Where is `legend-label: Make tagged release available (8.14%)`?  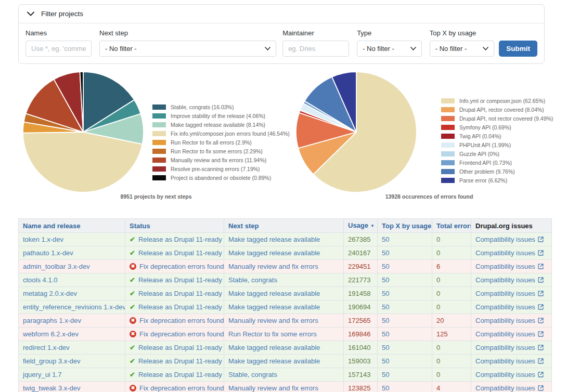
legend-label: Make tagged release available (8.14%) is located at coordinates (218, 125).